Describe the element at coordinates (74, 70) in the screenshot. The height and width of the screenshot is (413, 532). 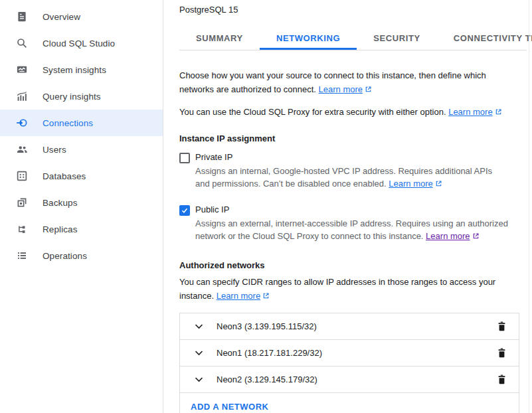
I see `sidebar-item-label: System insights` at that location.